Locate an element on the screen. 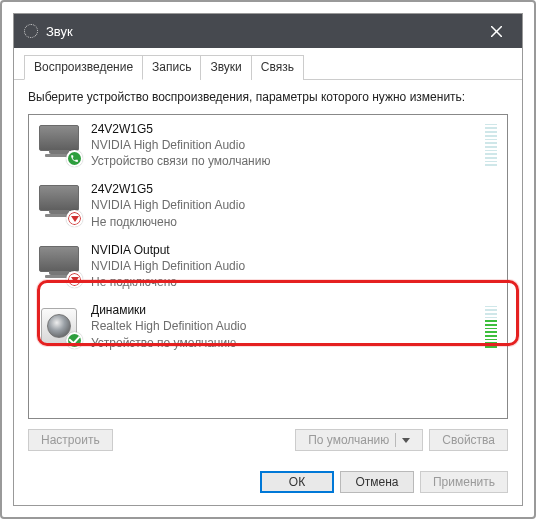 This screenshot has width=536, height=519. speaker-icon is located at coordinates (59, 327).